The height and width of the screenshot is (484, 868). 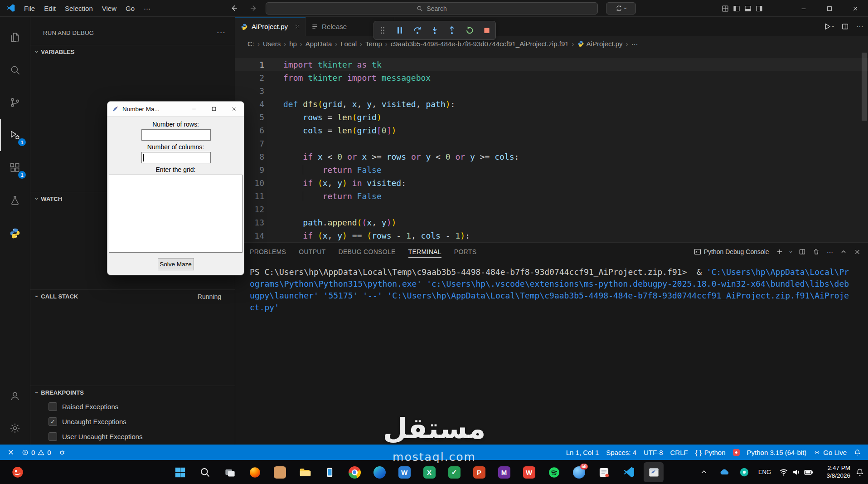 What do you see at coordinates (858, 452) in the screenshot?
I see `notifications-bell` at bounding box center [858, 452].